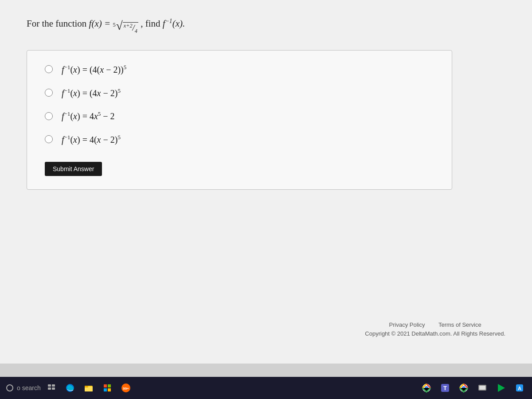  Describe the element at coordinates (174, 23) in the screenshot. I see `find-target: f−1(x).` at that location.